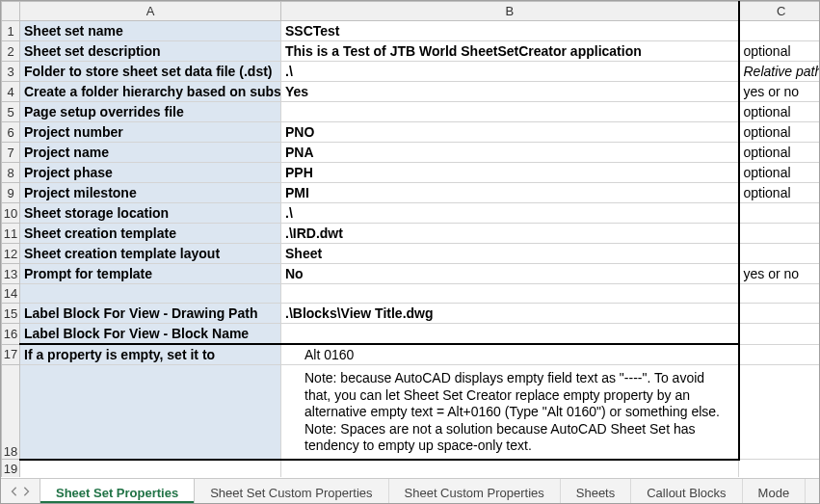 This screenshot has width=820, height=504. I want to click on cell-B8: PPH, so click(511, 173).